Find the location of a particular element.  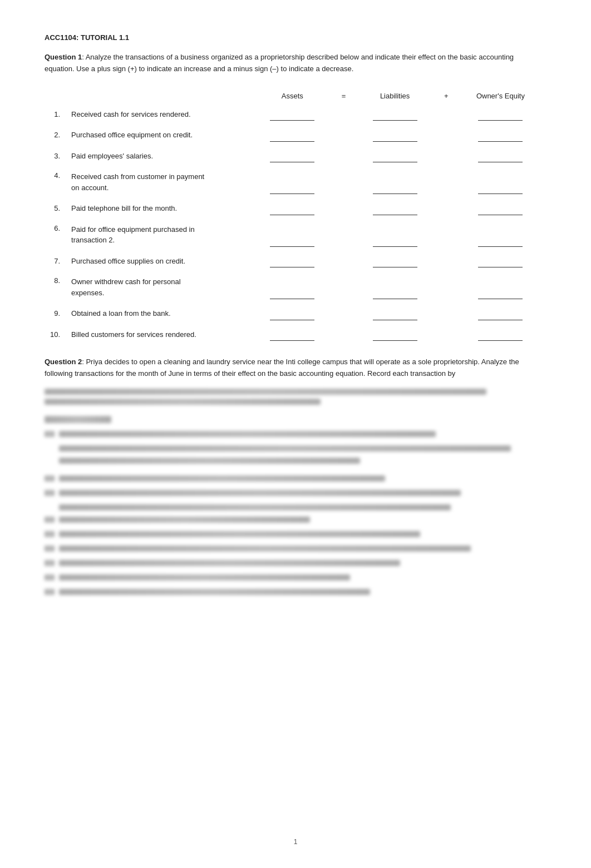

row-num: 8. is located at coordinates (55, 287).